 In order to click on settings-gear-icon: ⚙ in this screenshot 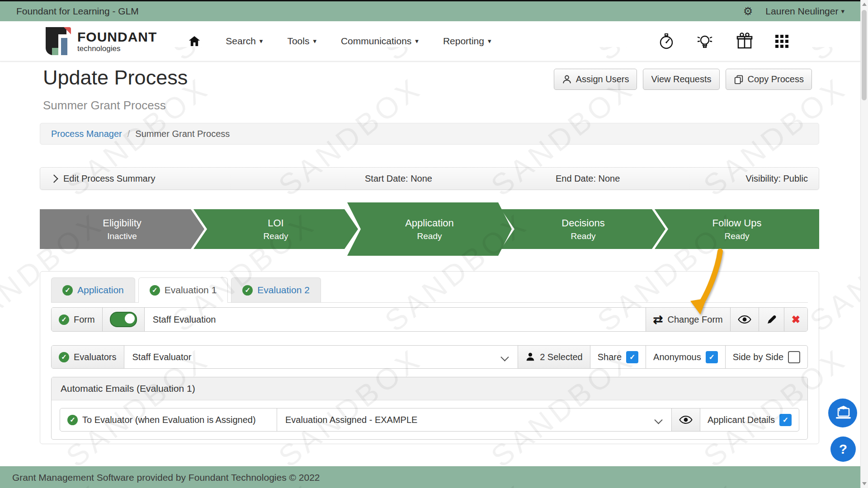, I will do `click(748, 11)`.